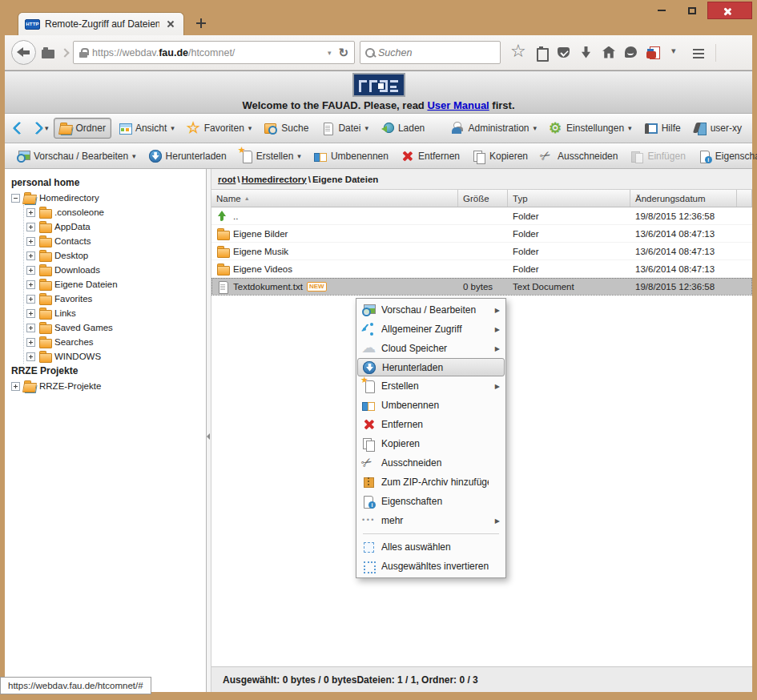 The width and height of the screenshot is (757, 700). I want to click on downloads-icon, so click(586, 53).